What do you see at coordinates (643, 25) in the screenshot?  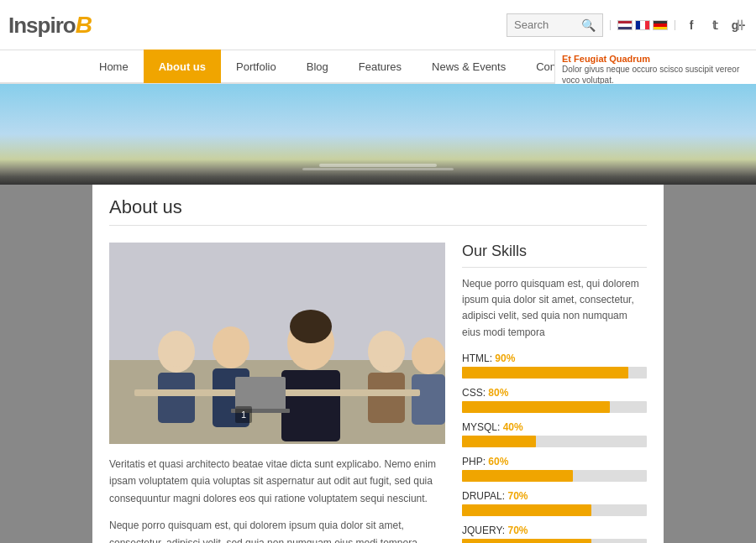 I see `flag-fr` at bounding box center [643, 25].